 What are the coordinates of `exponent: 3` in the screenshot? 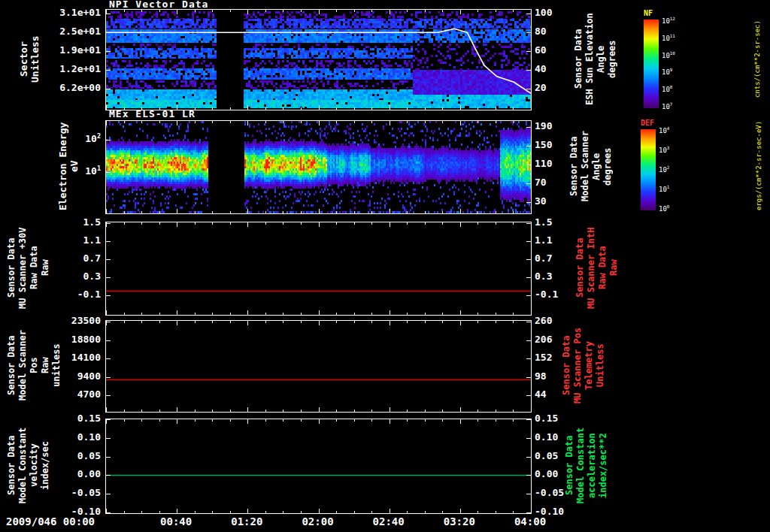 It's located at (668, 148).